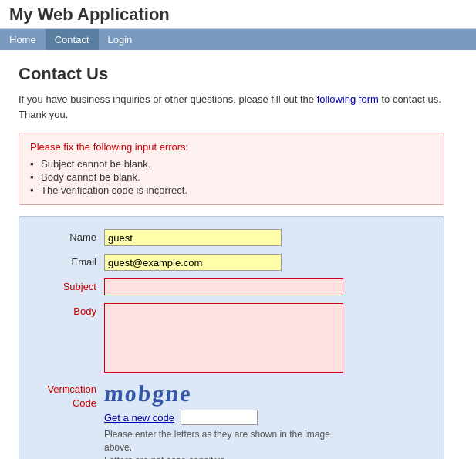 This screenshot has width=476, height=459. I want to click on intro-text: If you have business inquiries or other …, so click(231, 106).